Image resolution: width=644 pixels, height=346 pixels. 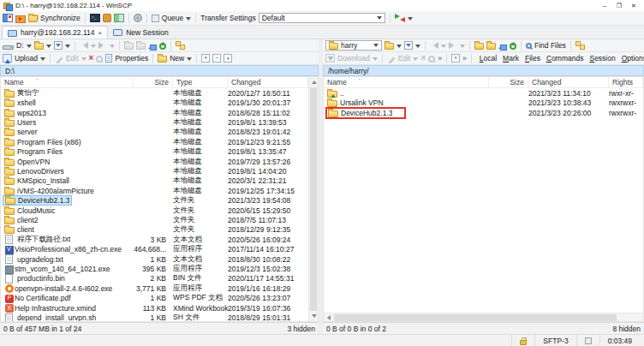 I want to click on file-row: 程序下载路径.txt 3 KB 文本文档 2020/5/26 16:09:24, so click(x=154, y=240).